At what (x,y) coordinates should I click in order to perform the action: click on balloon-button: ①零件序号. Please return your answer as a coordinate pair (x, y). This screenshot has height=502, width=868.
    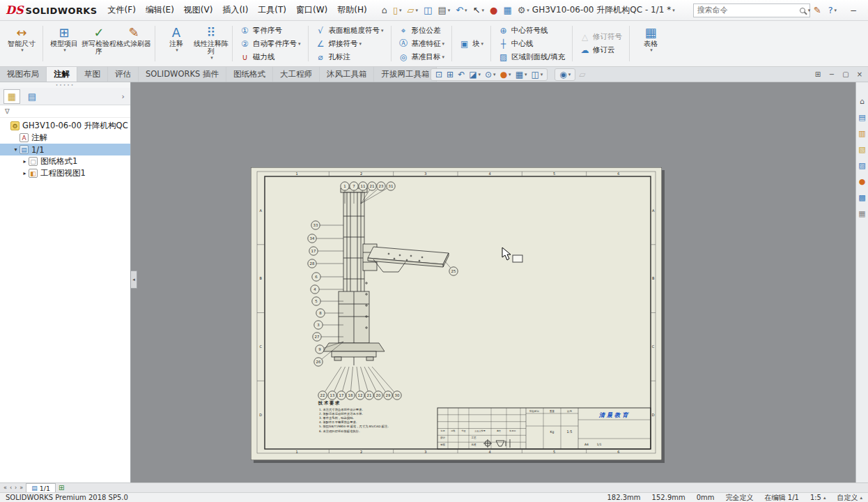
    Looking at the image, I should click on (270, 31).